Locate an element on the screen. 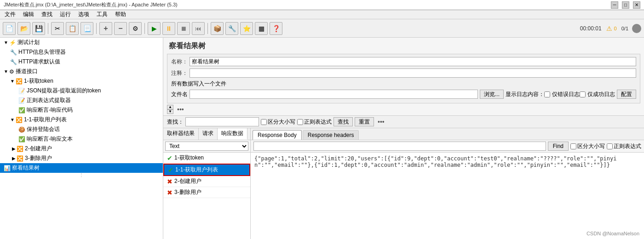 Image resolution: width=644 pixels, height=239 pixels. open-button: 📂 is located at coordinates (24, 28).